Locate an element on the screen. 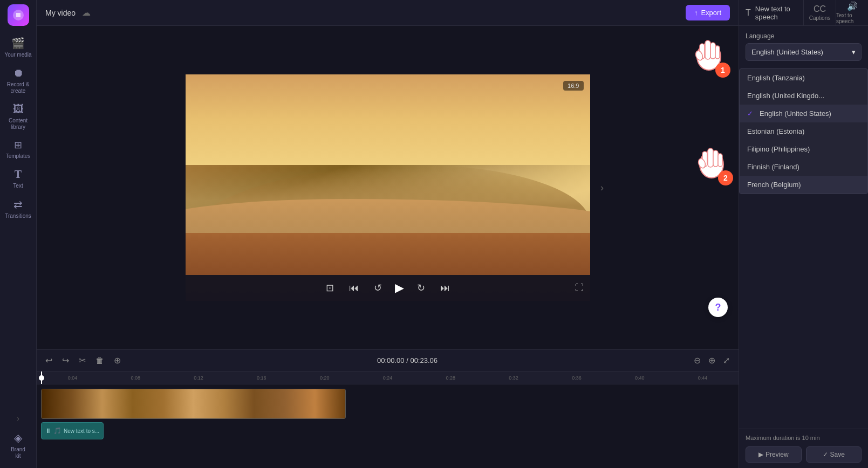 The height and width of the screenshot is (468, 868). aspect-ratio-badge: 16:9 is located at coordinates (573, 86).